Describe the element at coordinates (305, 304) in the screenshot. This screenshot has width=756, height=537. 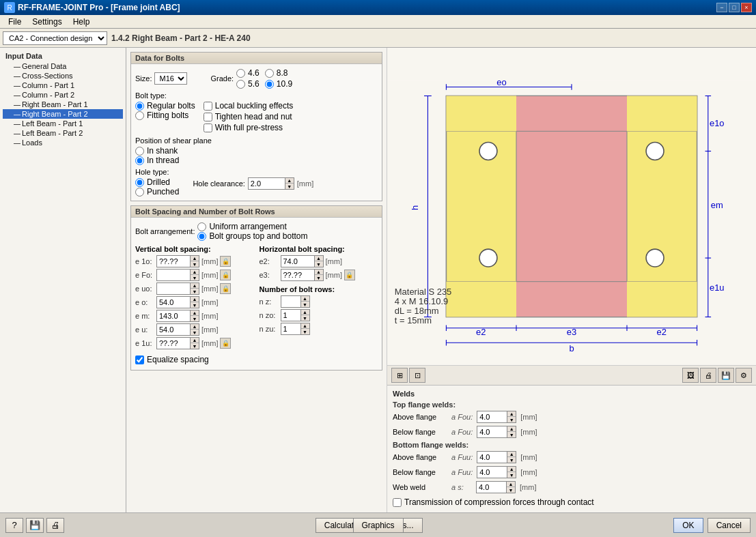
I see `nz-down: ▼` at that location.